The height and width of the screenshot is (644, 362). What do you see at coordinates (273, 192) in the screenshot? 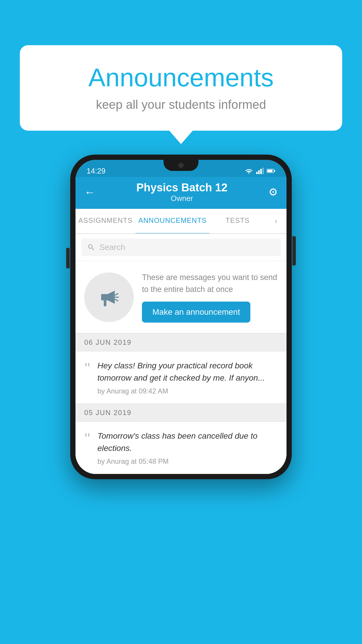
I see `settings-icon: ⚙` at bounding box center [273, 192].